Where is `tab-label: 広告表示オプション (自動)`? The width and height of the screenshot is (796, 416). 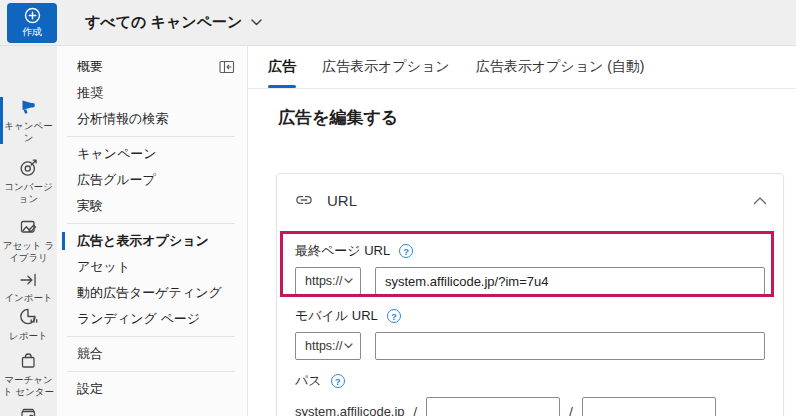
tab-label: 広告表示オプション (自動) is located at coordinates (560, 67).